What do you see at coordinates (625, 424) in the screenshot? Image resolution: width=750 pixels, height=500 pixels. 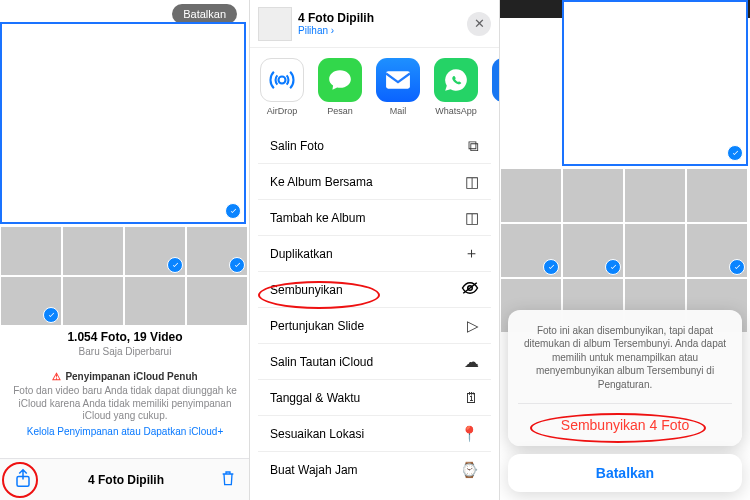 I see `hide-photos-button: Sembunyikan 4 Foto` at bounding box center [625, 424].